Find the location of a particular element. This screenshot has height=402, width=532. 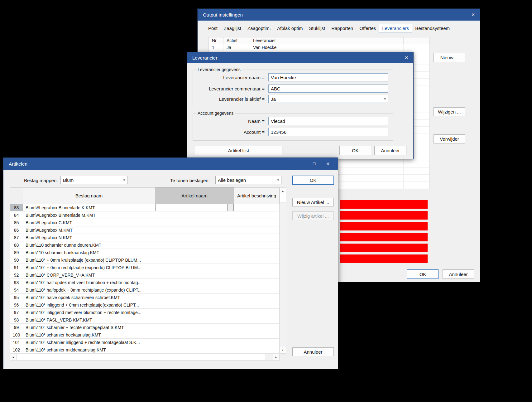

tab: Leveranciers is located at coordinates (395, 28).